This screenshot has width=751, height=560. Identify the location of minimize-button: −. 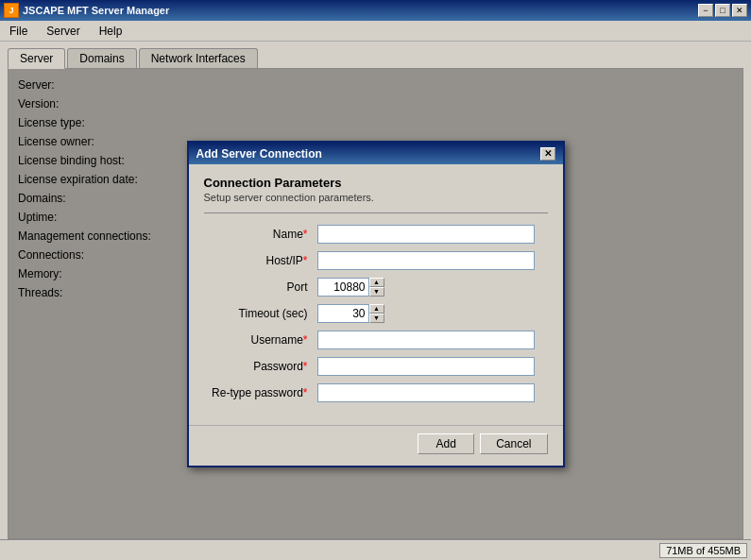
(706, 10).